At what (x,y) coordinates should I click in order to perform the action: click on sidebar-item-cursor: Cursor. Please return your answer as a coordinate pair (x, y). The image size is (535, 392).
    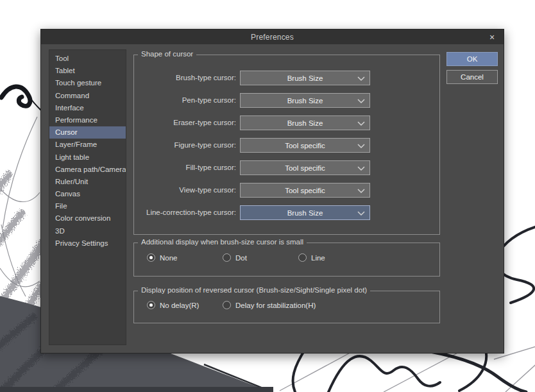
    Looking at the image, I should click on (87, 132).